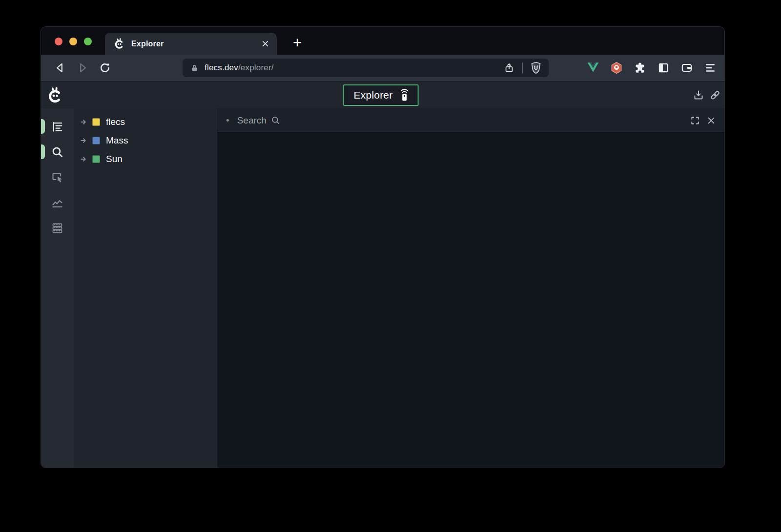 The image size is (781, 532). What do you see at coordinates (145, 141) in the screenshot?
I see `tree-row-mass: Mass` at bounding box center [145, 141].